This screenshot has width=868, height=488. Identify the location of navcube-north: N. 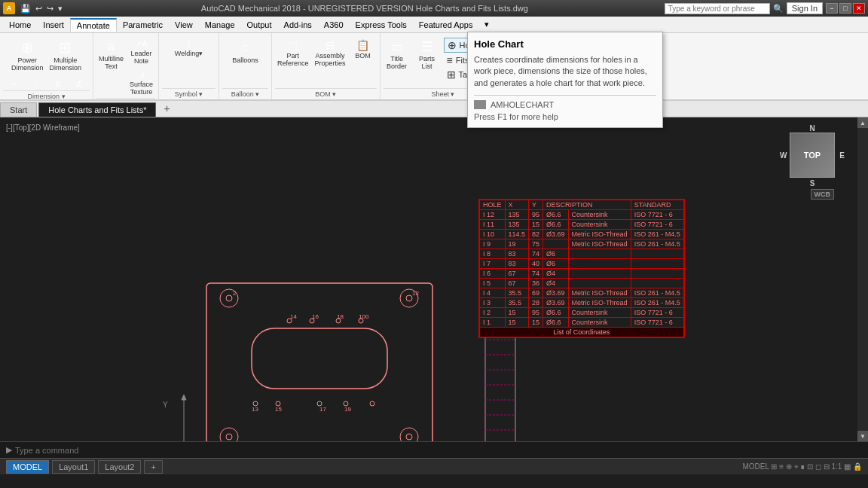
(812, 128).